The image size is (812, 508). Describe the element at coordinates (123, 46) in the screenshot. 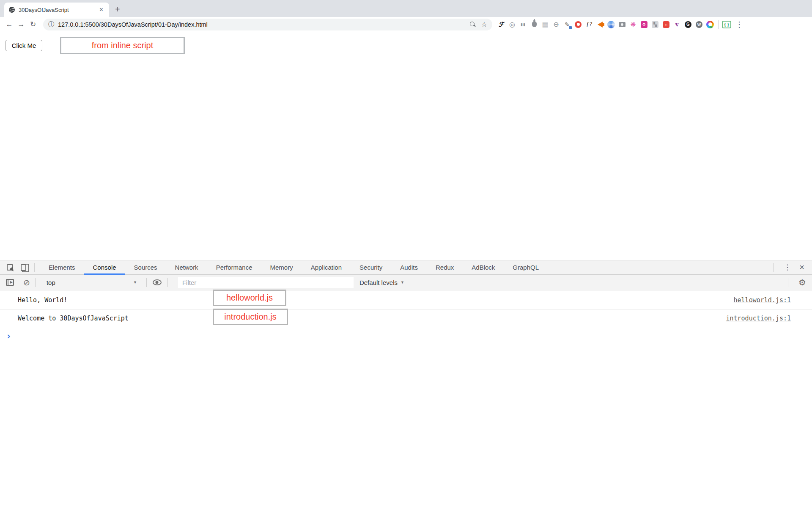

I see `inline-script-output-box: from inline script` at that location.